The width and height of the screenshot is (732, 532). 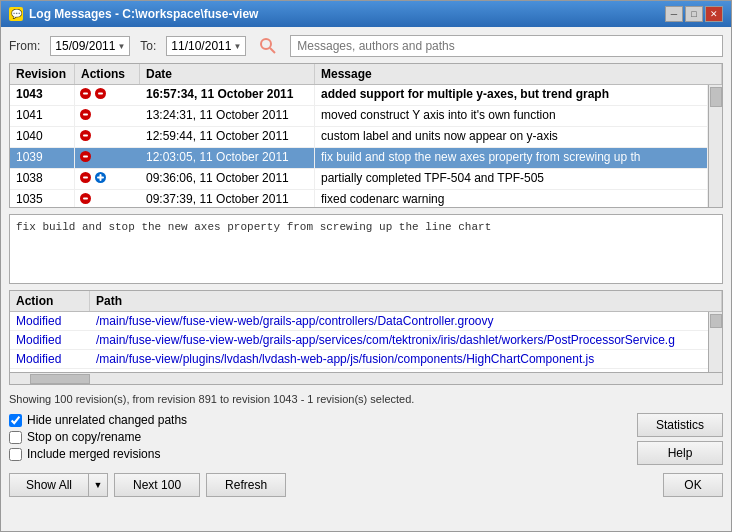 What do you see at coordinates (359, 198) in the screenshot?
I see `table-row: 103509:37:39, 11 October 2011fixed coden…` at bounding box center [359, 198].